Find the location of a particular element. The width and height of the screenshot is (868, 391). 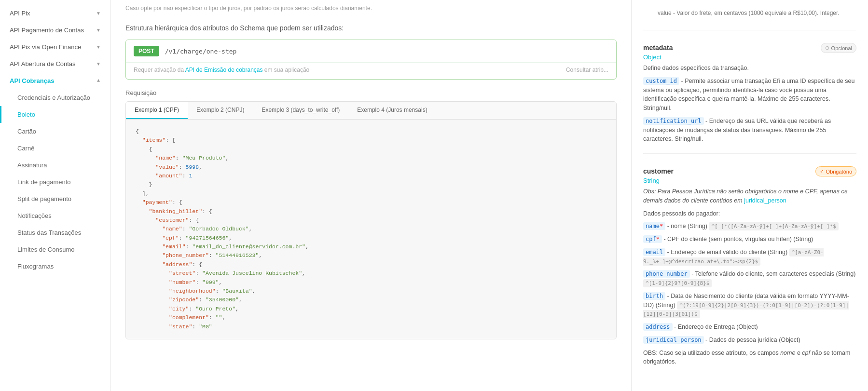

email-field: email - Endereço de email válido do clie… is located at coordinates (750, 257).